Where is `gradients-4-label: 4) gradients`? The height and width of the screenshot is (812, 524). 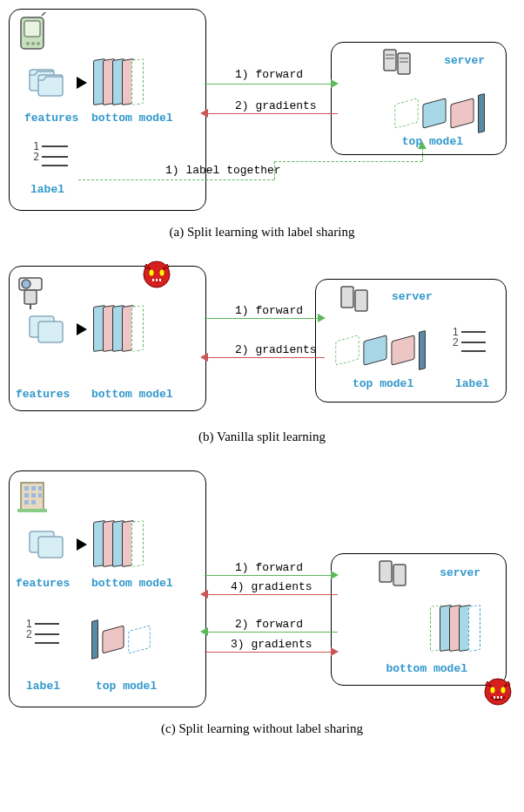 gradients-4-label: 4) gradients is located at coordinates (272, 587).